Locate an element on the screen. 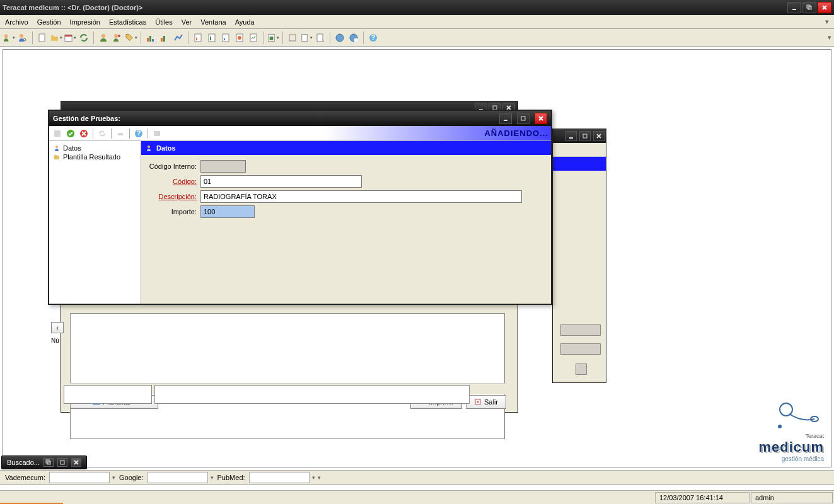  dialog-maximize is located at coordinates (523, 118).